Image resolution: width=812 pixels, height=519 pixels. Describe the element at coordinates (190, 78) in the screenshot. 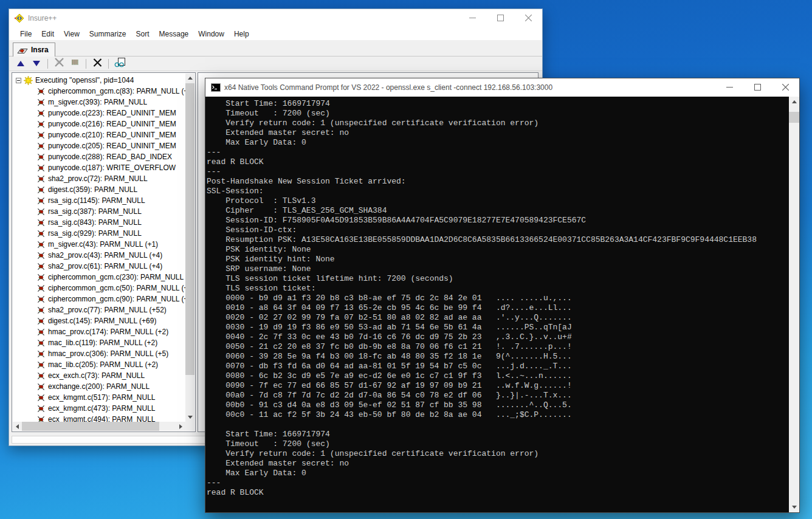

I see `scroll-up-button` at that location.